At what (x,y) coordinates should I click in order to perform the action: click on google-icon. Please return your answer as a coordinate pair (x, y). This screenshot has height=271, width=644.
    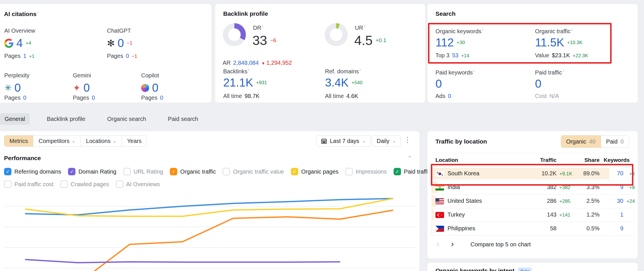
    Looking at the image, I should click on (9, 43).